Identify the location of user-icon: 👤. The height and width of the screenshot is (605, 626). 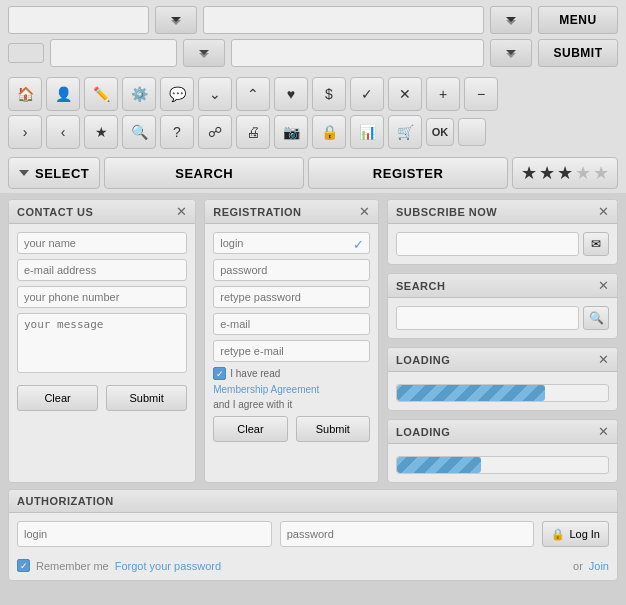
(63, 94).